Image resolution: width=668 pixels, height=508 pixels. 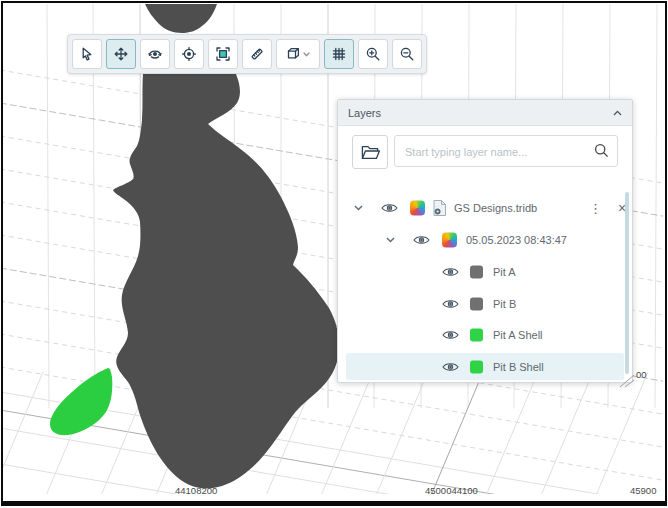 What do you see at coordinates (87, 54) in the screenshot?
I see `select-cursor-button` at bounding box center [87, 54].